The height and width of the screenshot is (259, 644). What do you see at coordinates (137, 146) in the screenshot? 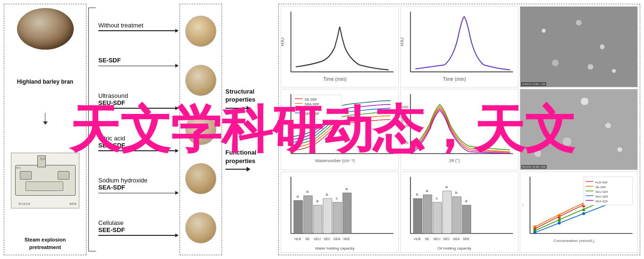
I see `treatment-sub-3: SEC-SDF` at bounding box center [137, 146].